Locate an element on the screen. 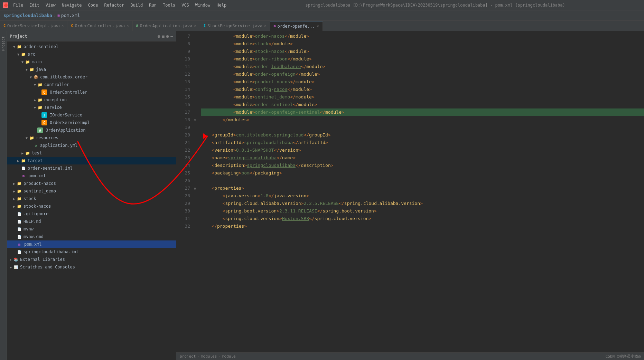  project-panel-actions: ⊕ ≡ ⚙ − is located at coordinates (165, 36).